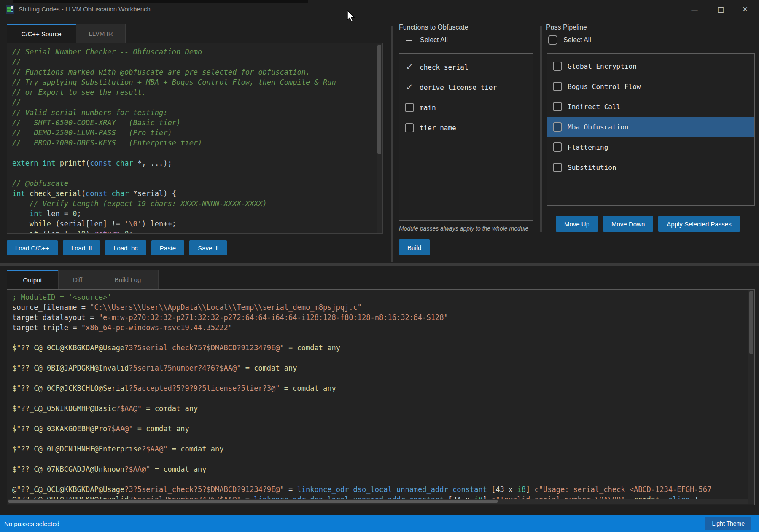 The width and height of the screenshot is (759, 532). What do you see at coordinates (383, 489) in the screenshot?
I see `code-line: @"??_C@_0CL@KKBGKDAP@Usage?3?5serial_che…` at bounding box center [383, 489].